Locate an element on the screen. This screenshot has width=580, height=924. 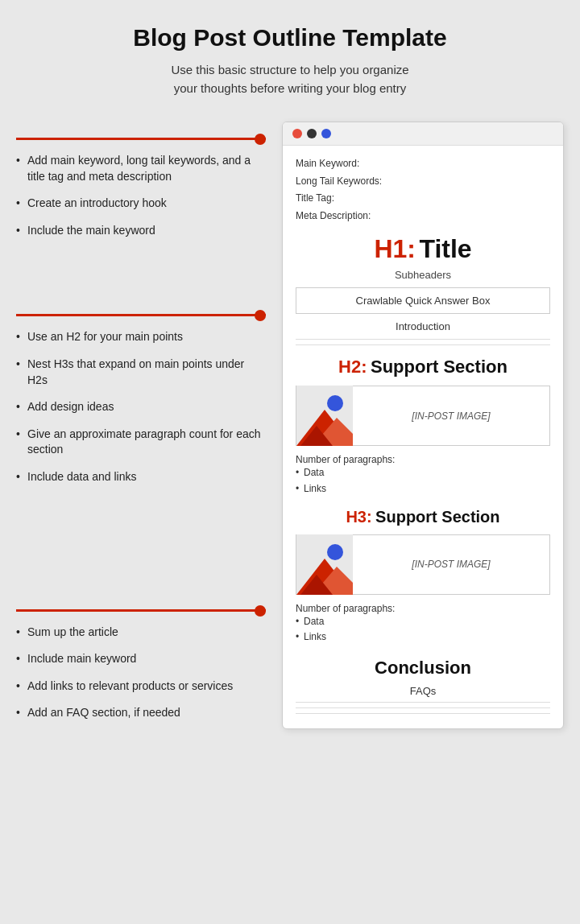
h2-image-label: [IN-POST IMAGE] is located at coordinates (451, 416).